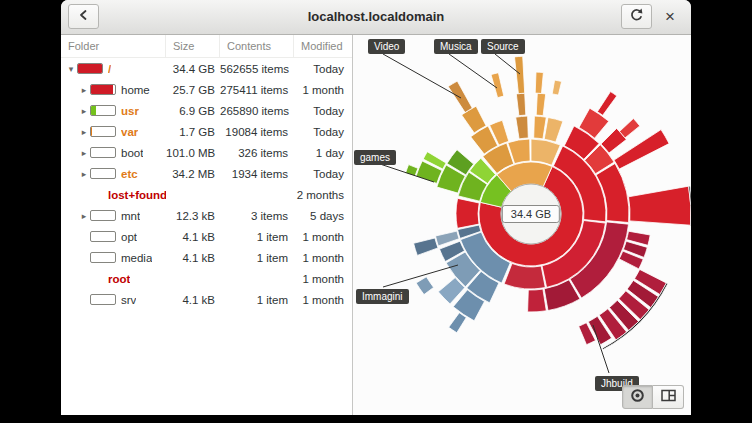  Describe the element at coordinates (114, 300) in the screenshot. I see `folder-cell: srv` at that location.